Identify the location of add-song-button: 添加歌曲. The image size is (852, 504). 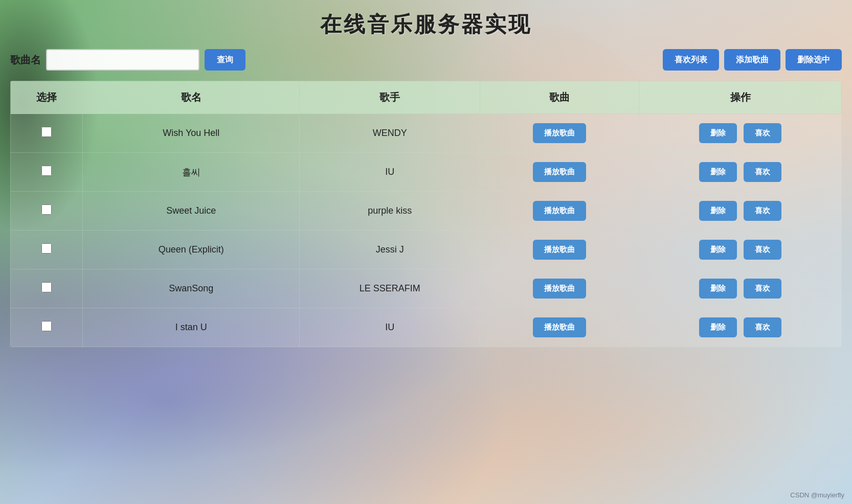
(752, 60).